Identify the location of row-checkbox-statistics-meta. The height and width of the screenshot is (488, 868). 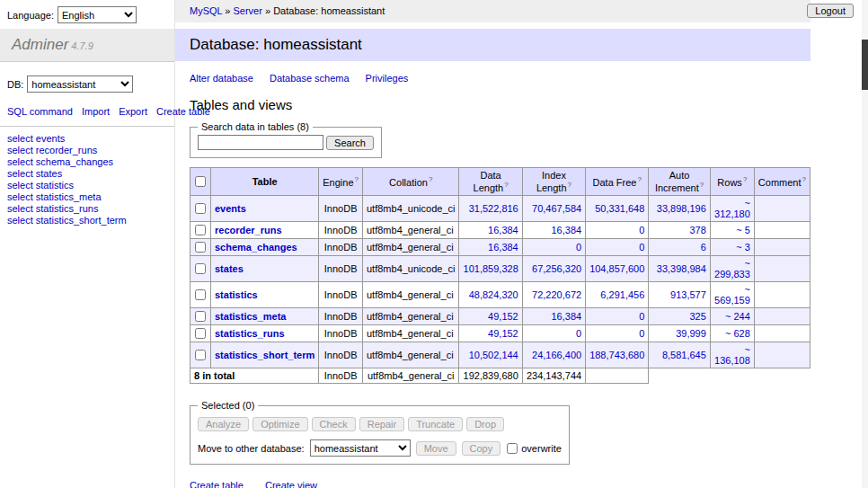
(200, 316).